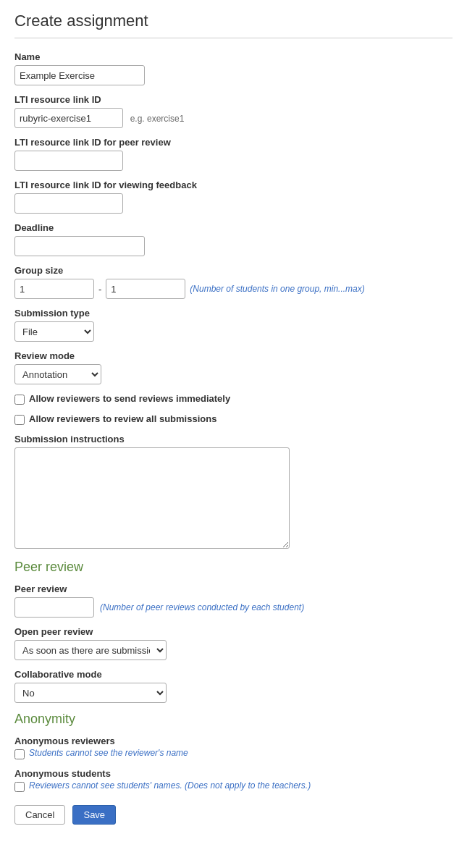  Describe the element at coordinates (54, 607) in the screenshot. I see `peer-review-count-input` at that location.